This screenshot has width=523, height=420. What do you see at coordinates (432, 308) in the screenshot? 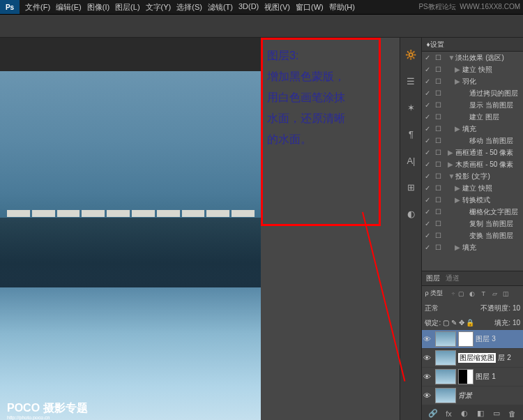
I see `blend-mode: 正常` at bounding box center [432, 308].